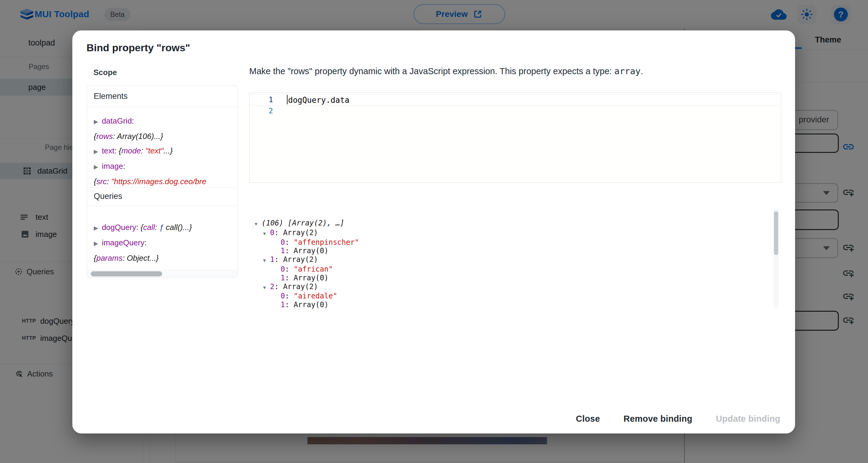 This screenshot has height=463, width=868. What do you see at coordinates (108, 196) in the screenshot?
I see `queries-header: Queries` at bounding box center [108, 196].